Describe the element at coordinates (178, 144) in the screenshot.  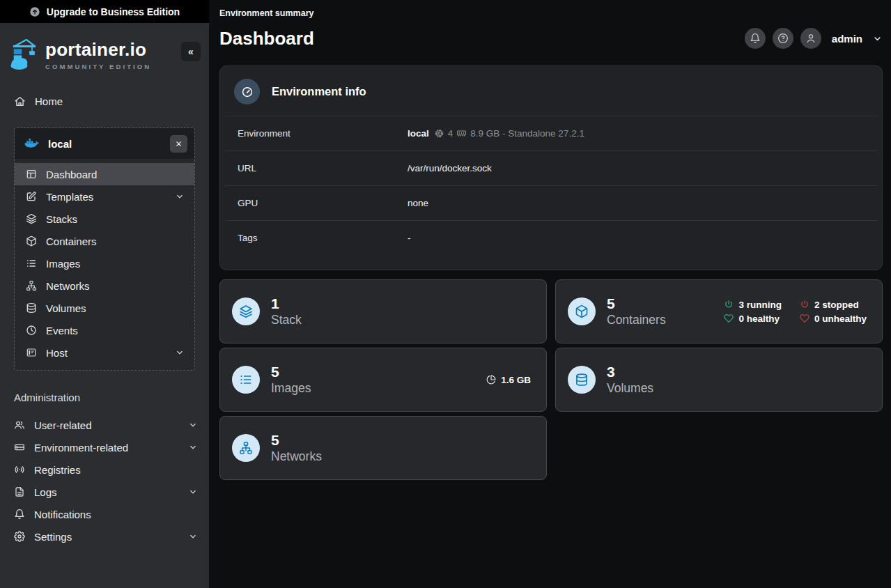
I see `environment-close-button` at that location.